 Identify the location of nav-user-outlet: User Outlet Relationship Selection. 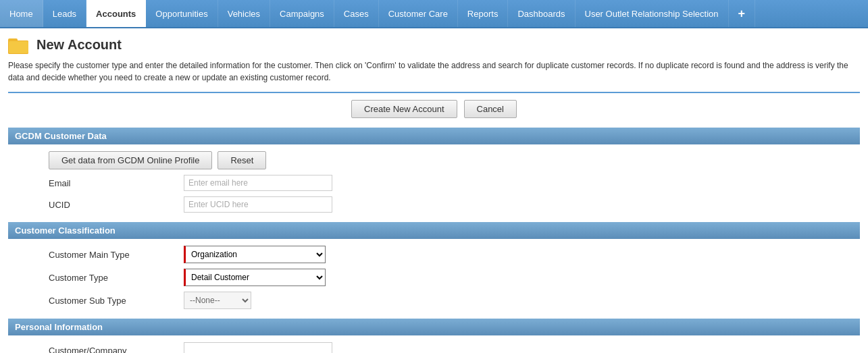
(653, 13).